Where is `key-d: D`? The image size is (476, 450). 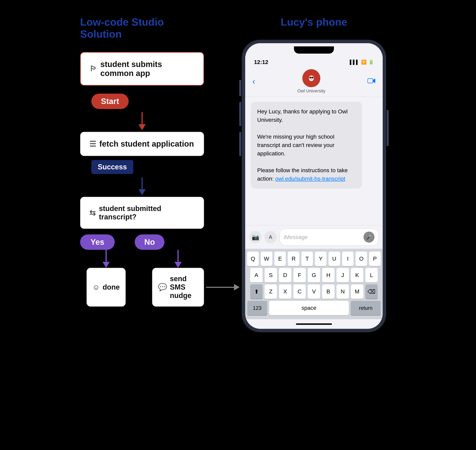 key-d: D is located at coordinates (285, 275).